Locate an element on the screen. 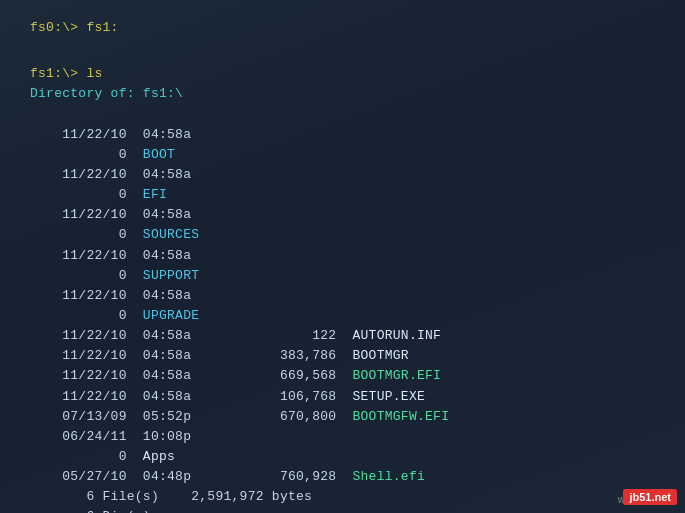  summary-line-1: 6 File(s) 2,591,972 bytes is located at coordinates (342, 497).